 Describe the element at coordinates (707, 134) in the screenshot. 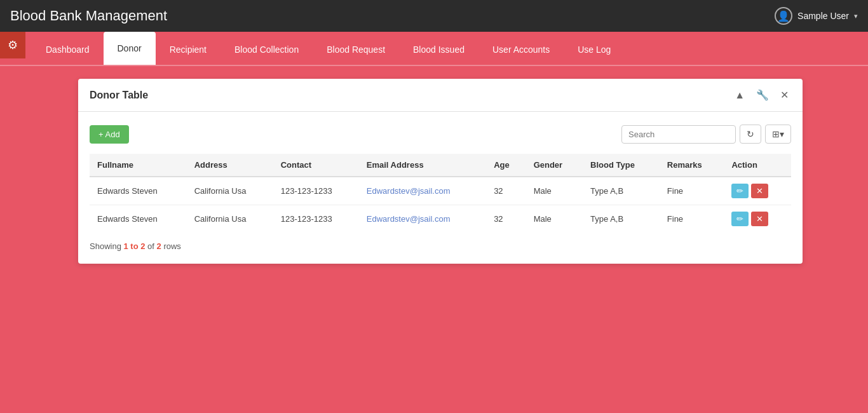

I see `toolbar-right: ↻ ⊞ ▾` at that location.